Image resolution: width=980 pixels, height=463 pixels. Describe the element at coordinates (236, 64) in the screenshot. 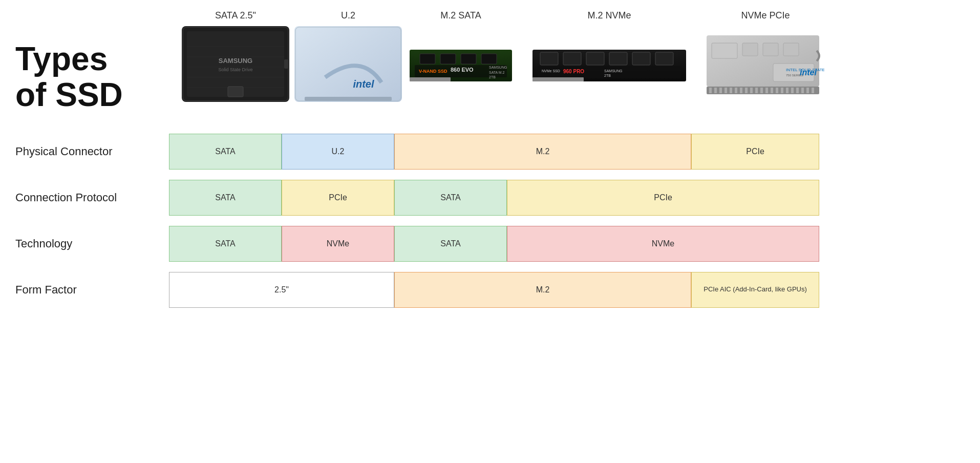

I see `samsung-ssd-image: SAMSUNG Solid State Drive` at that location.